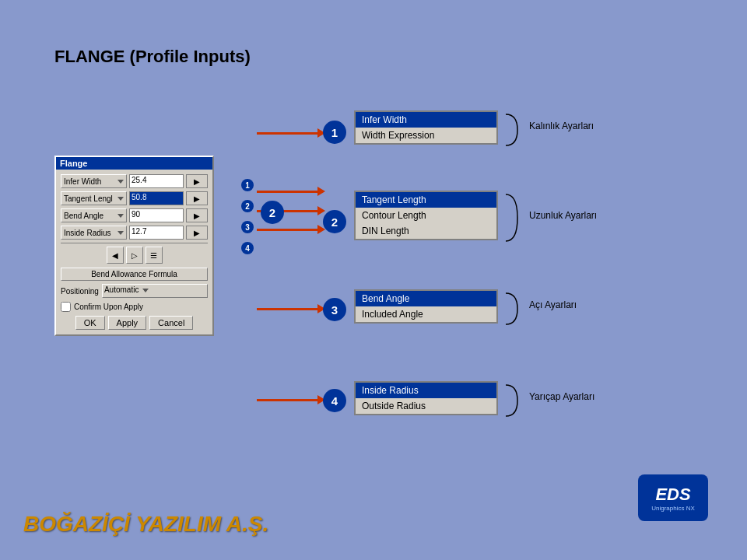 The width and height of the screenshot is (747, 560). What do you see at coordinates (562, 397) in the screenshot?
I see `yaricap-label: Yarıçap Ayarları` at bounding box center [562, 397].